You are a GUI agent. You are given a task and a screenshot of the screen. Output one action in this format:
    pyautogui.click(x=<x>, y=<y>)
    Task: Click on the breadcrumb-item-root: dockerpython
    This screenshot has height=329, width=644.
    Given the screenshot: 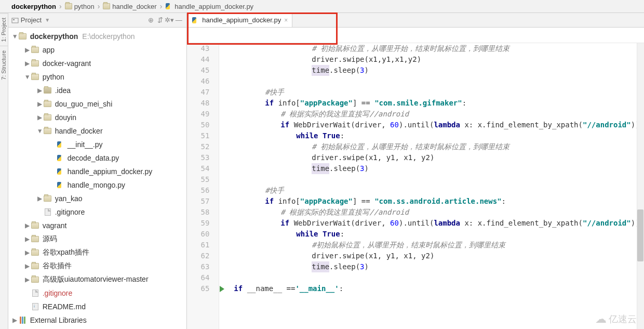 What is the action you would take?
    pyautogui.click(x=34, y=6)
    